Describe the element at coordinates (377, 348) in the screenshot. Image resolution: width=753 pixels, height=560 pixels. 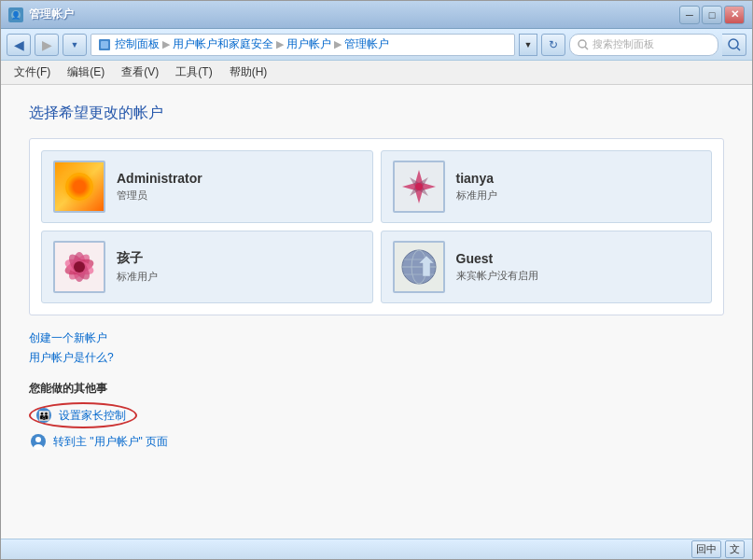
I see `links-section: 创建一个新帐户 用户帐户是什么?` at that location.